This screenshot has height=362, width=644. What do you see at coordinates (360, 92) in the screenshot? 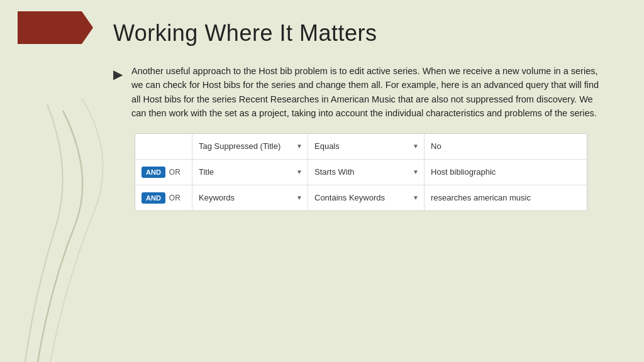
I see `bullet-section: ▶ Another useful approach to the Host bi…` at bounding box center [360, 92].